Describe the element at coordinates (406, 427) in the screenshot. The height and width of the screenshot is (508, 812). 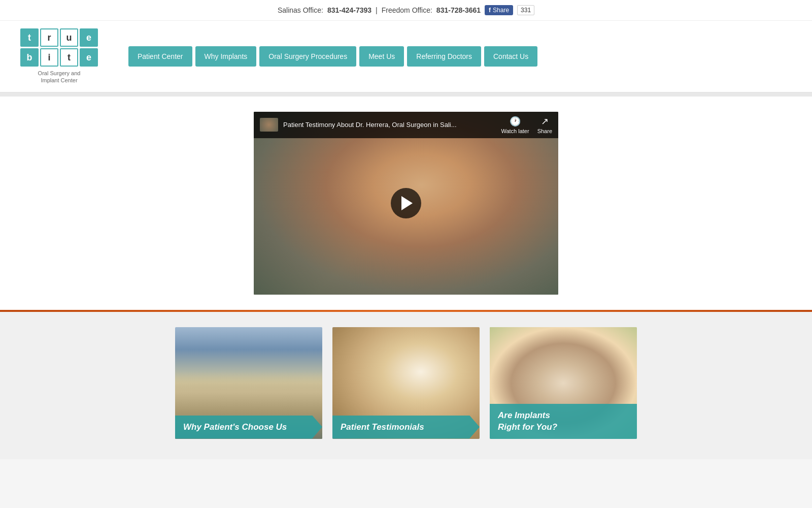
I see `card-label-testimonials: Patient Testimonials` at that location.